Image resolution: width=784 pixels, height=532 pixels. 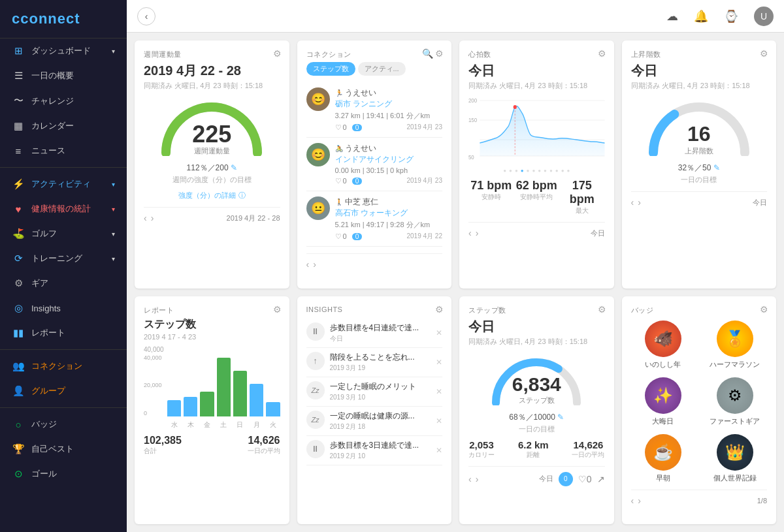 What do you see at coordinates (639, 501) in the screenshot?
I see `badges-next-arrow: ›` at bounding box center [639, 501].